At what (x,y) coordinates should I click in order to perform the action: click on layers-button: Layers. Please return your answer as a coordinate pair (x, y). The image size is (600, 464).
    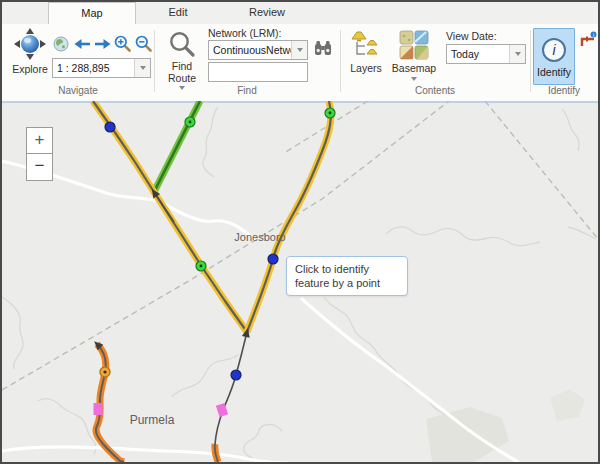
    Looking at the image, I should click on (366, 51).